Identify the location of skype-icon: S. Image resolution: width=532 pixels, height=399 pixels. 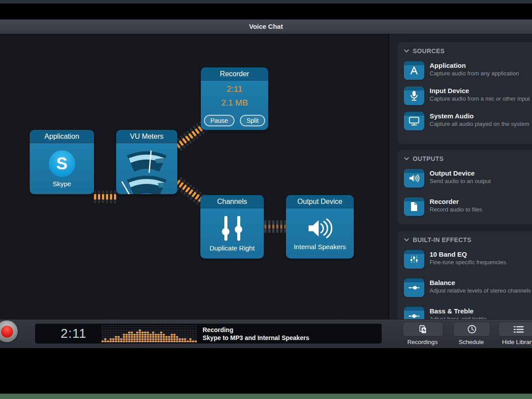
(62, 164).